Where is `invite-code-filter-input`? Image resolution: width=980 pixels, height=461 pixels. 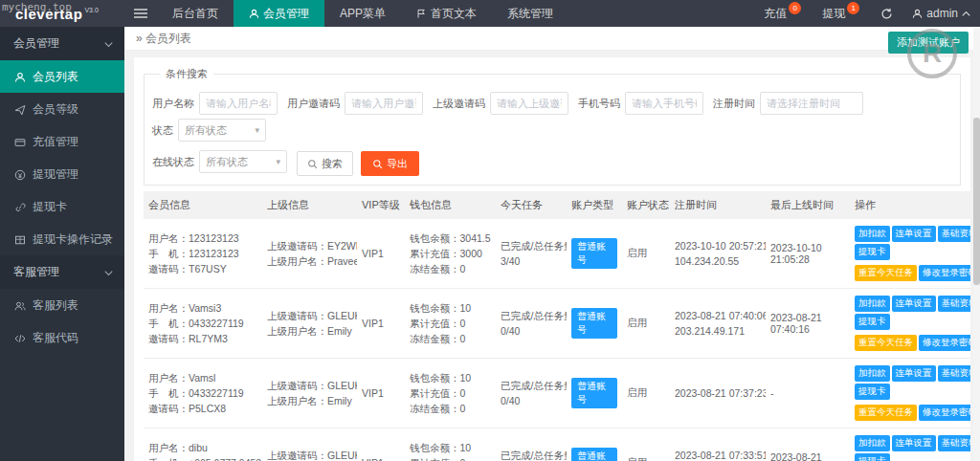 invite-code-filter-input is located at coordinates (384, 103).